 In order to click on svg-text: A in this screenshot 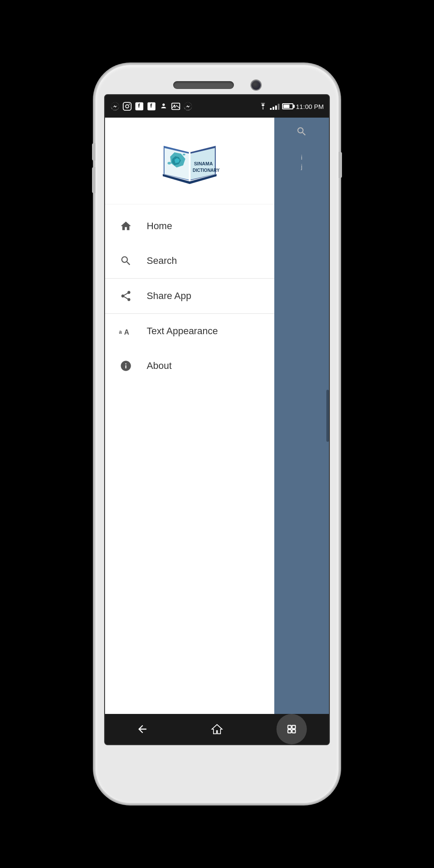, I will do `click(127, 332)`.